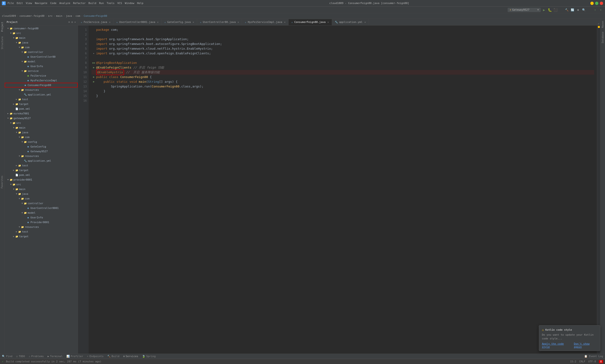 The height and width of the screenshot is (364, 605). What do you see at coordinates (601, 3) in the screenshot?
I see `close-button` at bounding box center [601, 3].